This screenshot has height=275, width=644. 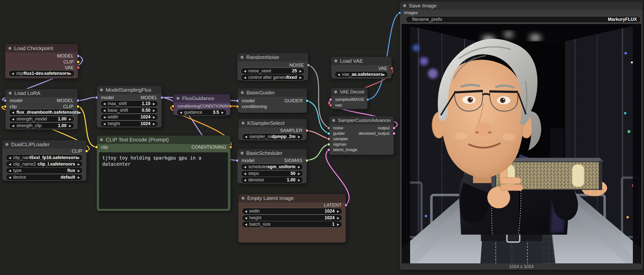 What do you see at coordinates (292, 218) in the screenshot?
I see `height-widget: ◀height1024▶` at bounding box center [292, 218].